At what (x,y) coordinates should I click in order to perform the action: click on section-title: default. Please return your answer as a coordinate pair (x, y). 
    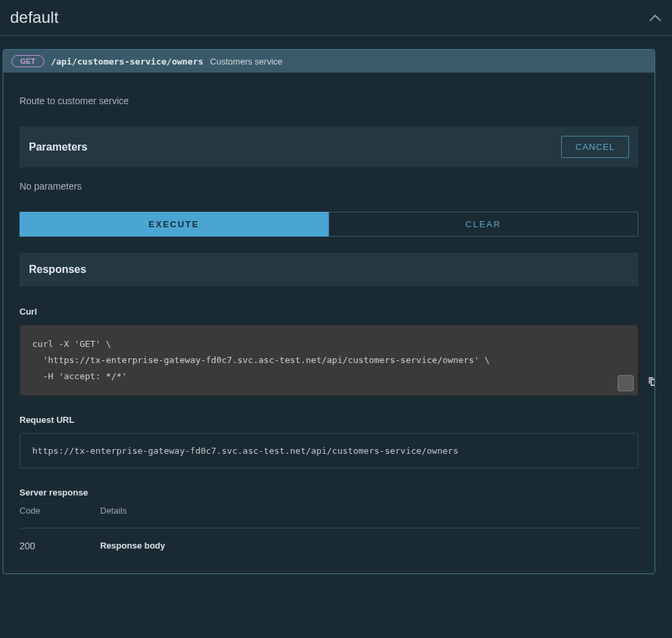
    Looking at the image, I should click on (34, 17).